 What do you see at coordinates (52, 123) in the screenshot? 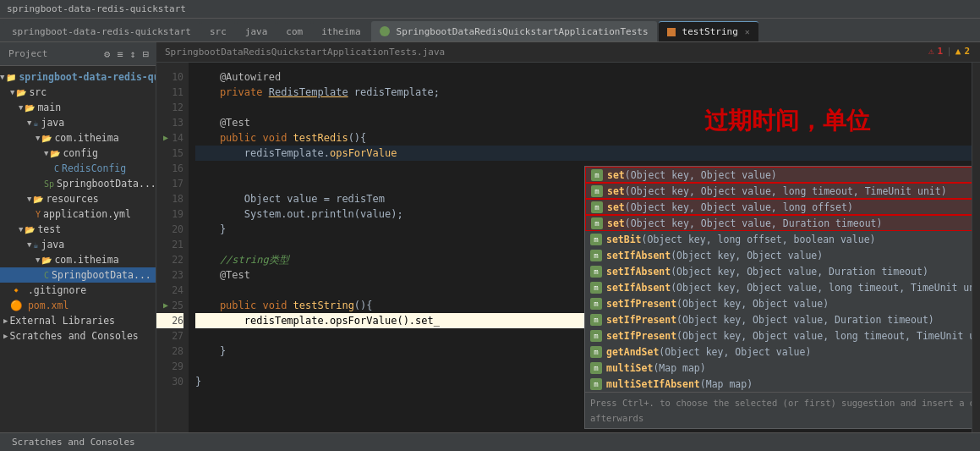
I see `tree-java1-label: java` at bounding box center [52, 123].